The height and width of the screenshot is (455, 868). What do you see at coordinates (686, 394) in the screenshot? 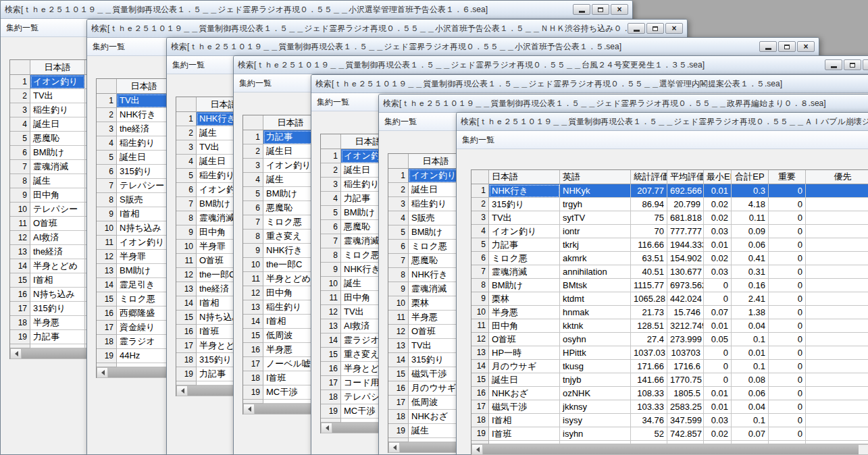
I see `grid-cell: 1805.5` at bounding box center [686, 394].